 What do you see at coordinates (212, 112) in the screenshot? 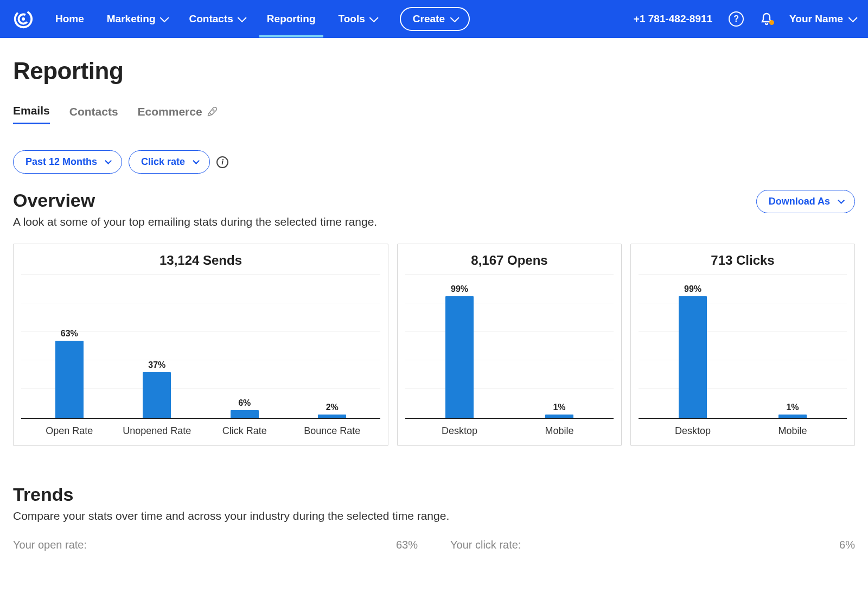
I see `rocket-icon` at bounding box center [212, 112].